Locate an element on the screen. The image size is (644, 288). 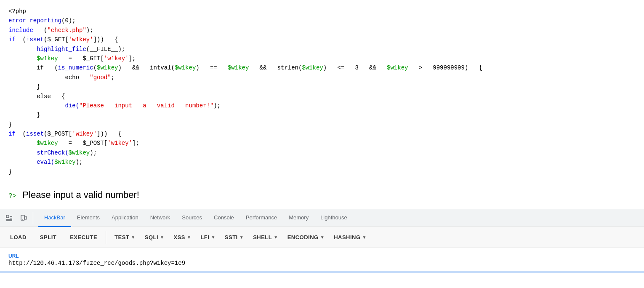
device-toolbar-icon is located at coordinates (24, 218).